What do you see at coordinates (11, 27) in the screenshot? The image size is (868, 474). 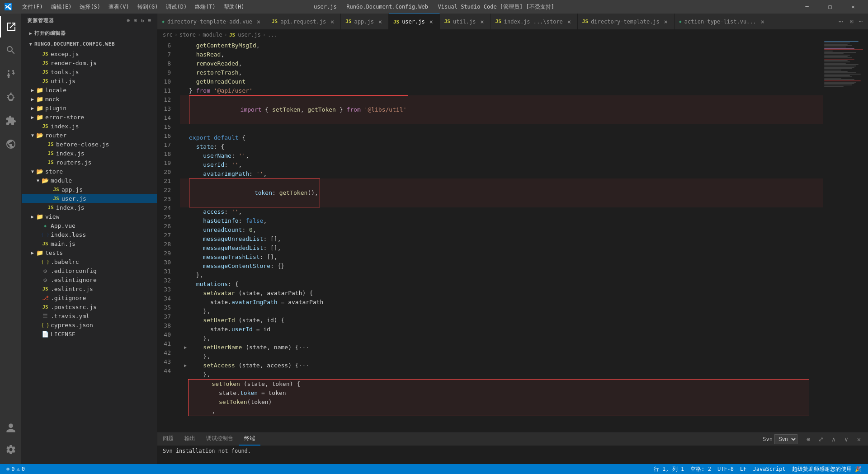 I see `explorer-icon` at bounding box center [11, 27].